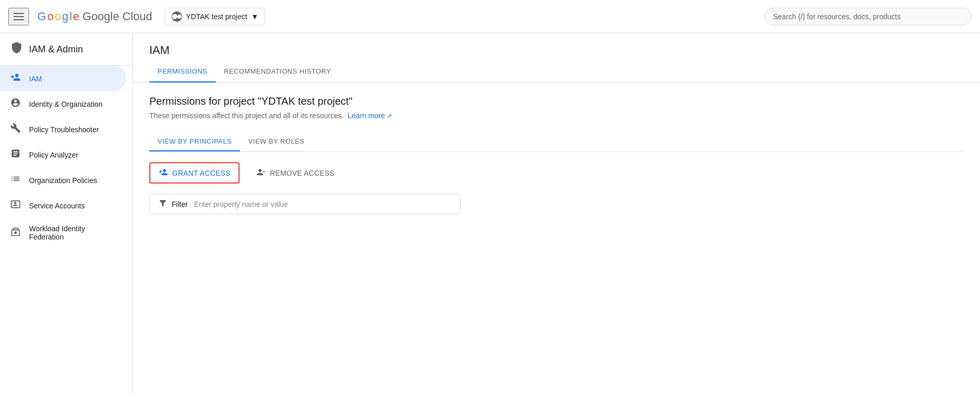  What do you see at coordinates (201, 173) in the screenshot?
I see `grant-access-label: GRANT ACCESS` at bounding box center [201, 173].